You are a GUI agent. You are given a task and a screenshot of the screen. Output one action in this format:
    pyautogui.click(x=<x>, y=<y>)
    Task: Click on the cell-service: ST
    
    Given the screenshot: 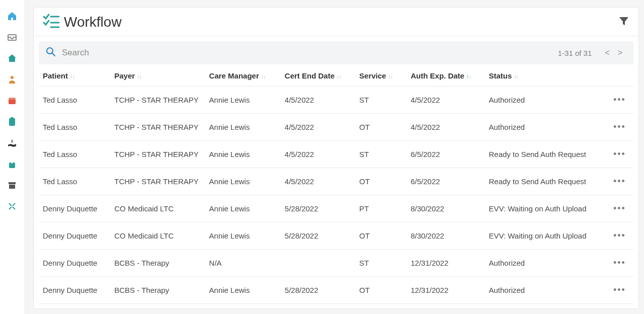 What is the action you would take?
    pyautogui.click(x=381, y=100)
    